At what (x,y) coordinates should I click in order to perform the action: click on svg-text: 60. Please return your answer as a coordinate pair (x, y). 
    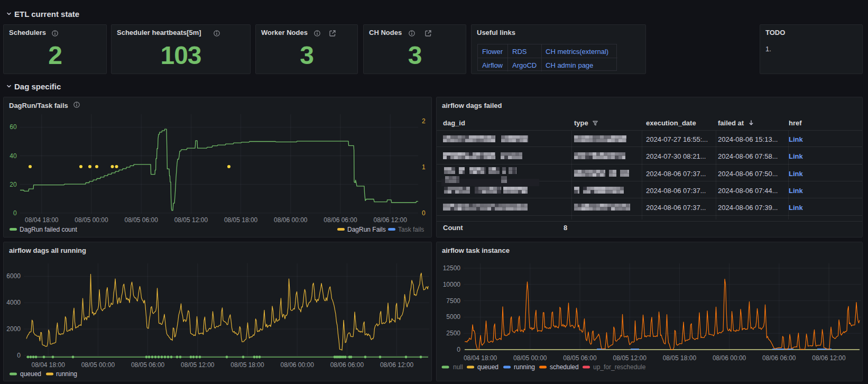
    Looking at the image, I should click on (13, 127).